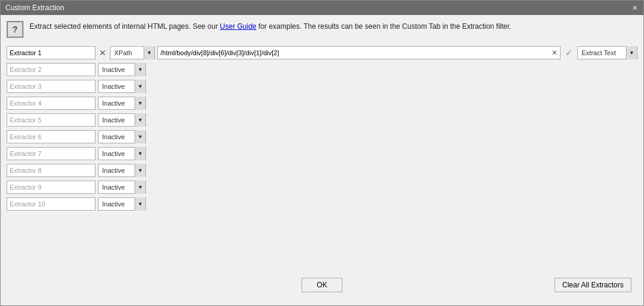 The image size is (644, 306). What do you see at coordinates (117, 103) in the screenshot?
I see `extractor-4-status-label: Inactive` at bounding box center [117, 103].